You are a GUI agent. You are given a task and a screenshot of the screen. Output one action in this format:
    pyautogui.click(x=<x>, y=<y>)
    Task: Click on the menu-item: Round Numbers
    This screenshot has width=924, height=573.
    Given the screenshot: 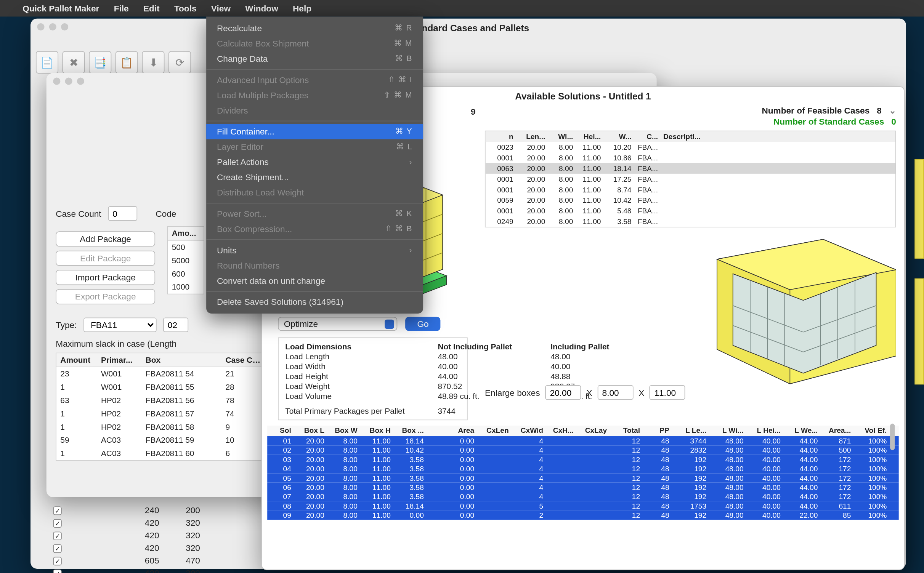 What is the action you would take?
    pyautogui.click(x=315, y=266)
    